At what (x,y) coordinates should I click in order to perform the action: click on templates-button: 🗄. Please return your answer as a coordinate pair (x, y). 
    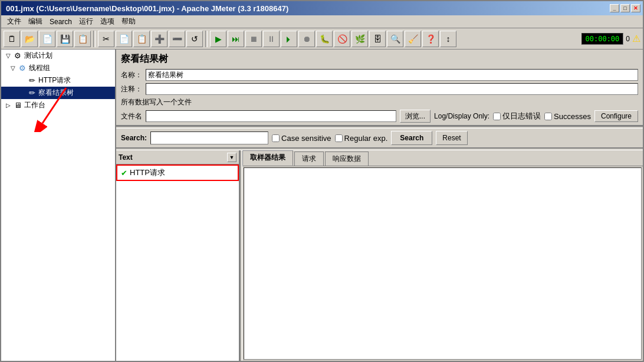
    Looking at the image, I should click on (377, 39).